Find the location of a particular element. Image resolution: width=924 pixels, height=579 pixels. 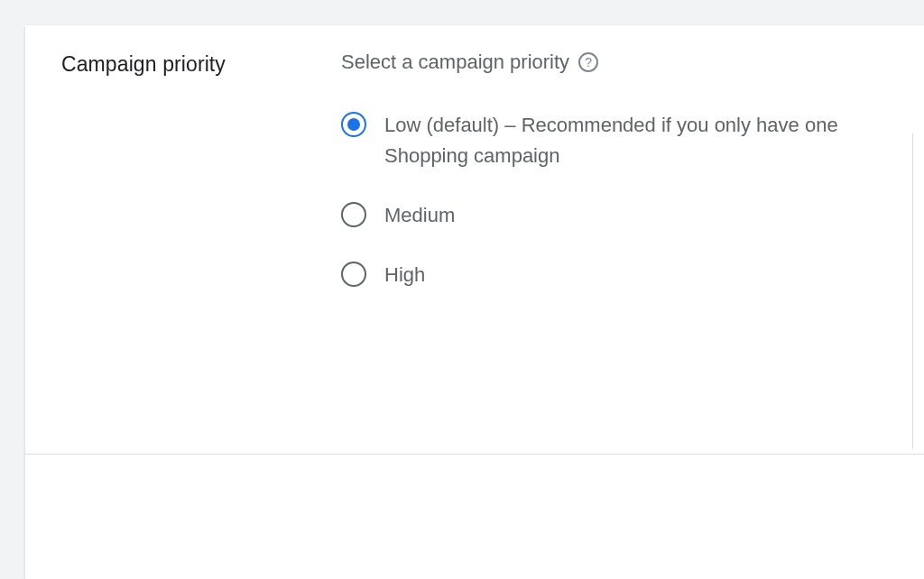

section-subtitle: Select a campaign priority is located at coordinates (455, 62).